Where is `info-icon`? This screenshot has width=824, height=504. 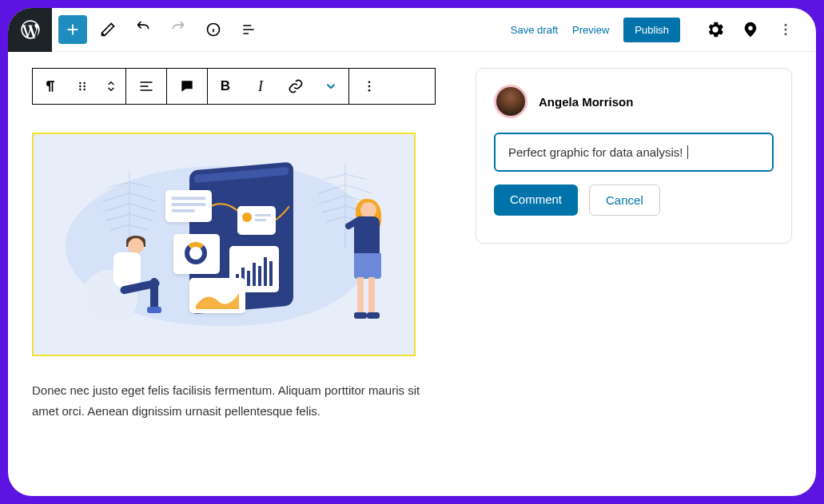
info-icon is located at coordinates (213, 30).